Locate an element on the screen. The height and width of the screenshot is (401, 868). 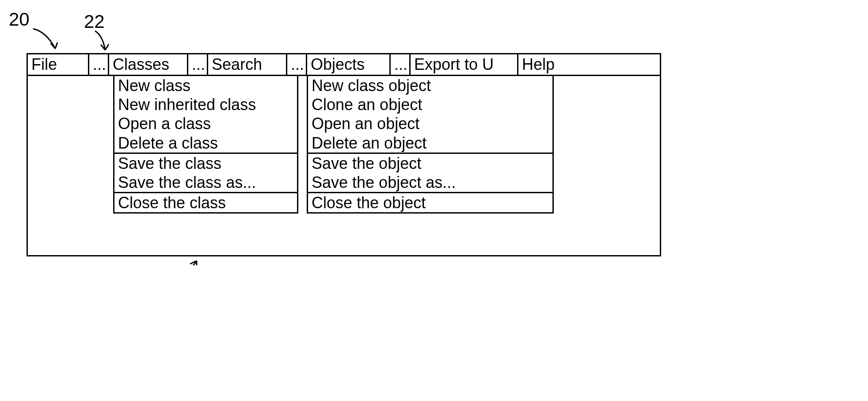
menu-item-close-class: Close the class is located at coordinates (206, 202).